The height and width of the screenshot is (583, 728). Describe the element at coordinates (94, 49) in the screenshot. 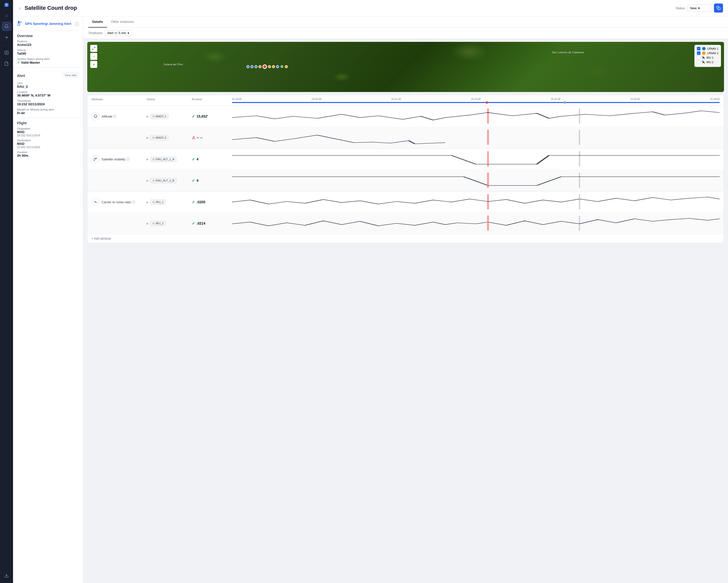

I see `map-expand-button` at that location.